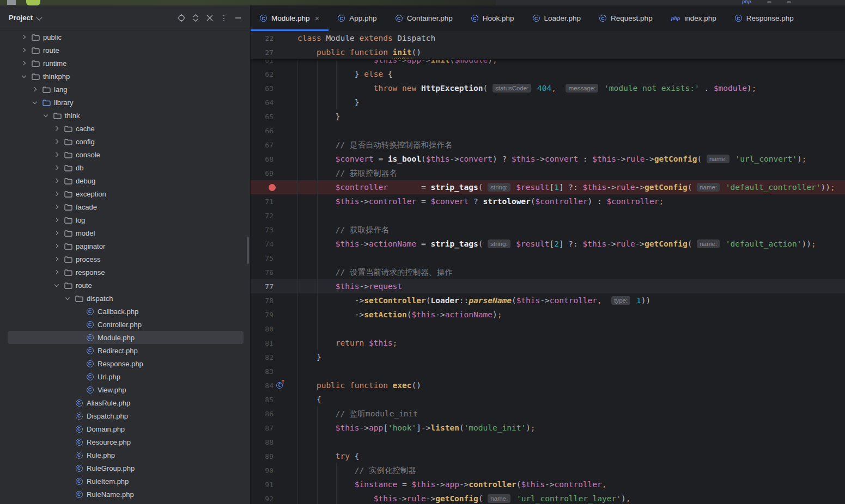  I want to click on tree-scrollbar, so click(248, 250).